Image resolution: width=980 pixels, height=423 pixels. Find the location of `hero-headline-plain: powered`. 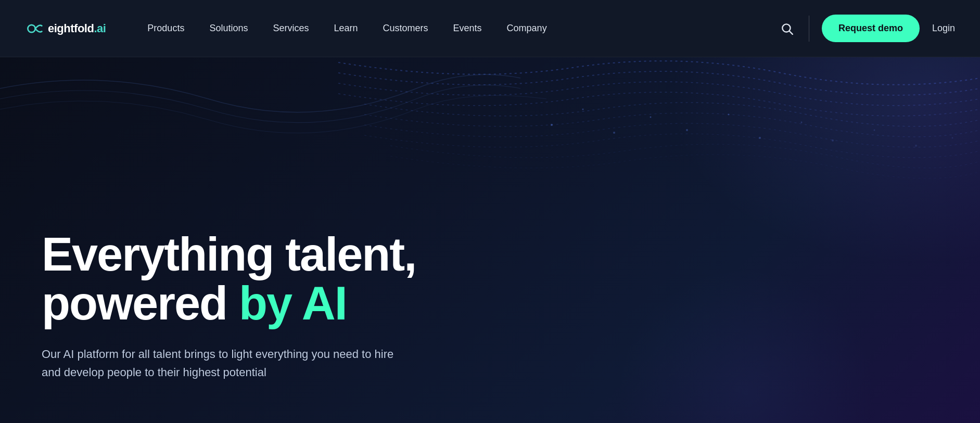

hero-headline-plain: powered is located at coordinates (141, 303).